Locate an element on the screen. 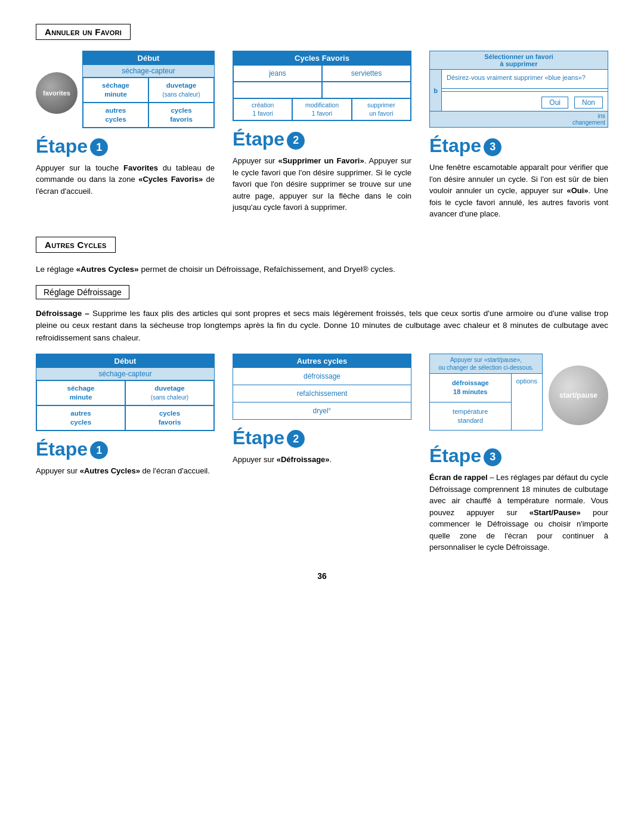  etape2-2-num: 2 is located at coordinates (296, 439).